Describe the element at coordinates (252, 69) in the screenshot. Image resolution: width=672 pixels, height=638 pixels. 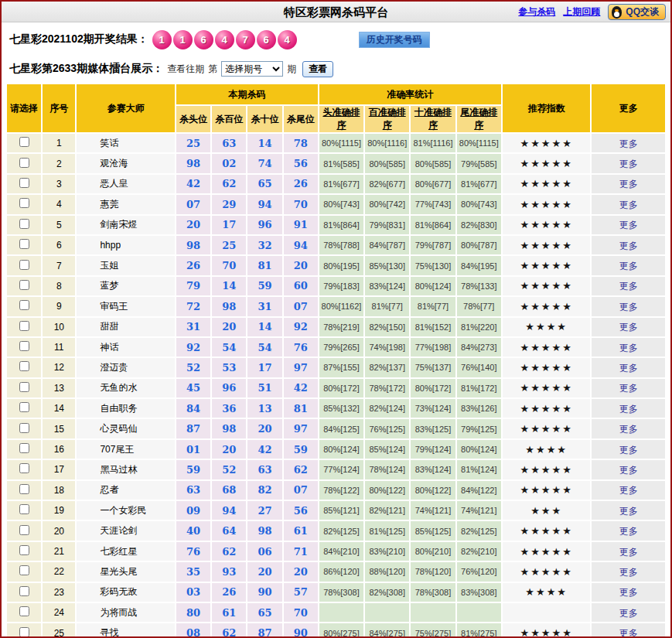
I see `issue-select: 选择期号` at that location.